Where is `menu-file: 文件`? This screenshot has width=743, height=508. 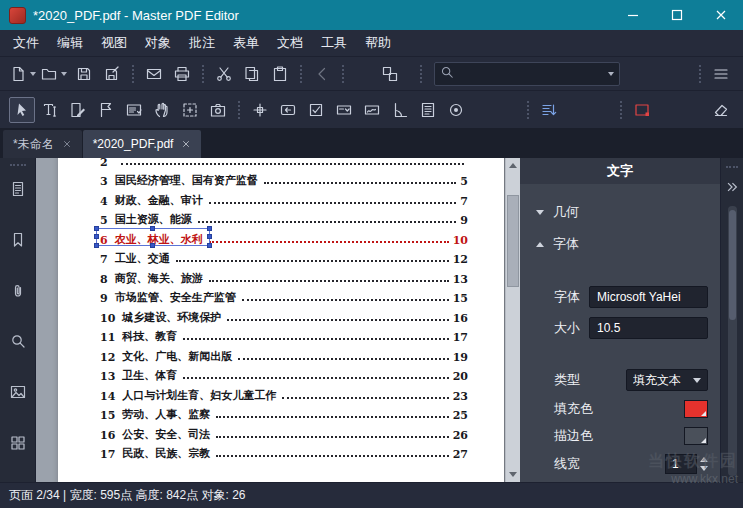 menu-file: 文件 is located at coordinates (26, 43).